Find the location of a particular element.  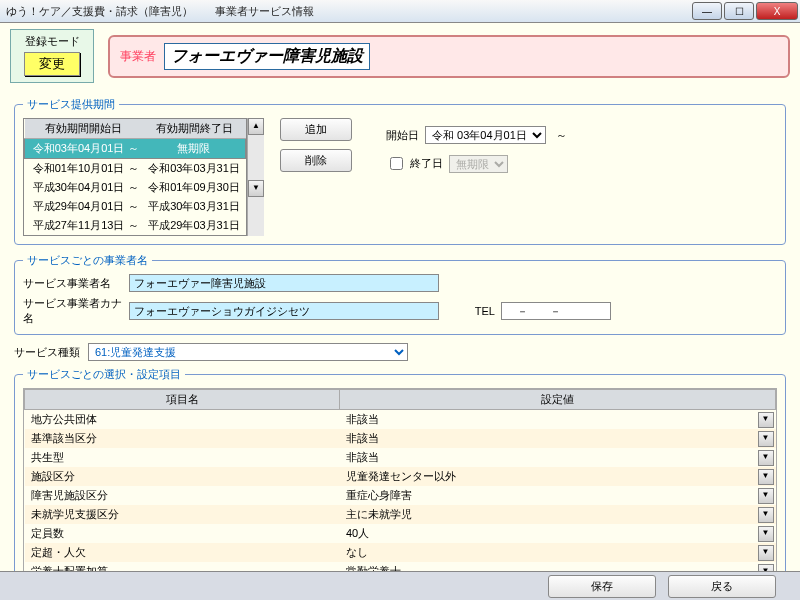

provider-box: 事業者 フォーエヴァー障害児施設 is located at coordinates (449, 56).